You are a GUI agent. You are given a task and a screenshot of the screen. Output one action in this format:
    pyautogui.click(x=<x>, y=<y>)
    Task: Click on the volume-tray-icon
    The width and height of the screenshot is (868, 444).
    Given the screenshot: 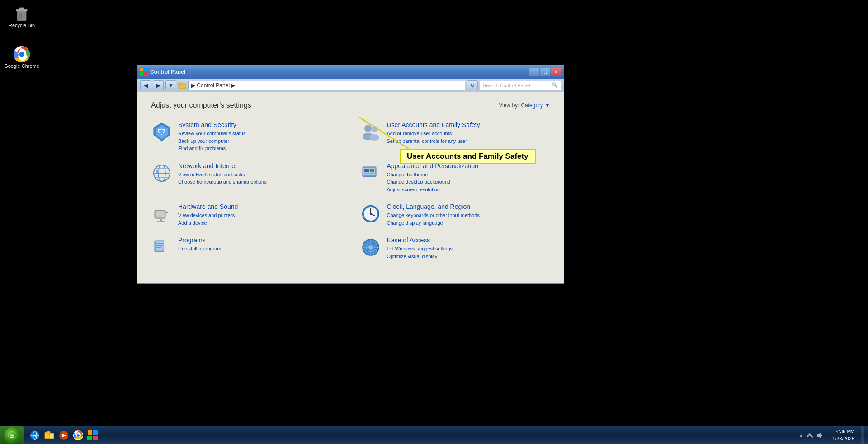 What is the action you would take?
    pyautogui.click(x=820, y=435)
    